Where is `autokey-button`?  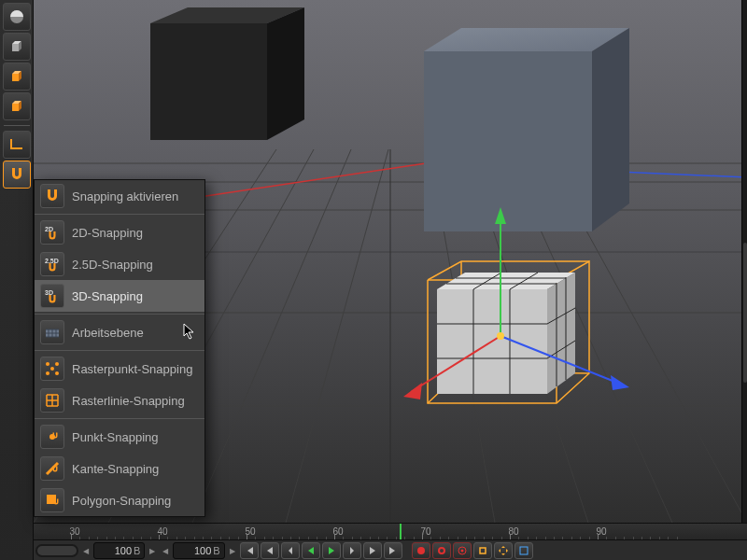 autokey-button is located at coordinates (442, 551).